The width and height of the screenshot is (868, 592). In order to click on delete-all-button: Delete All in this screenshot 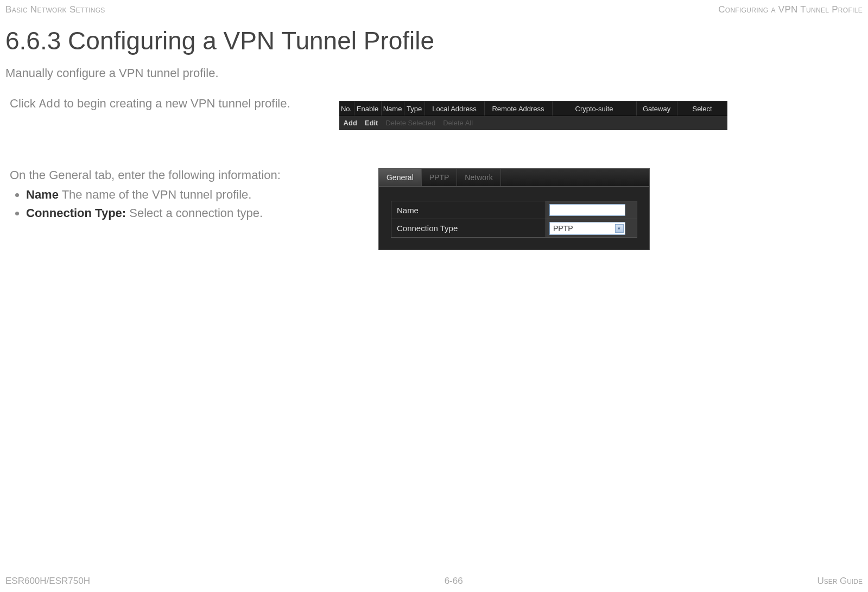, I will do `click(458, 123)`.